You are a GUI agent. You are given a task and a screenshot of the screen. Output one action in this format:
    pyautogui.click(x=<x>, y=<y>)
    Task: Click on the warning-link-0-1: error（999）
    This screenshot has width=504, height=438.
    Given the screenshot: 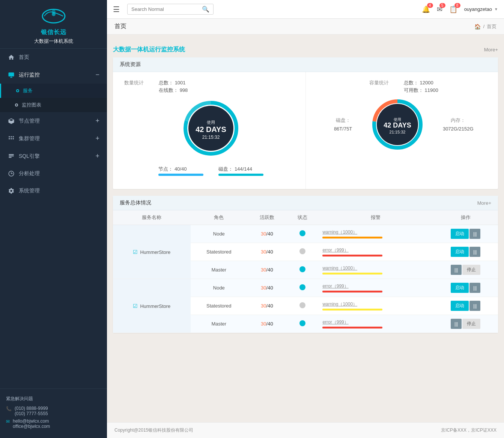 What is the action you would take?
    pyautogui.click(x=335, y=250)
    